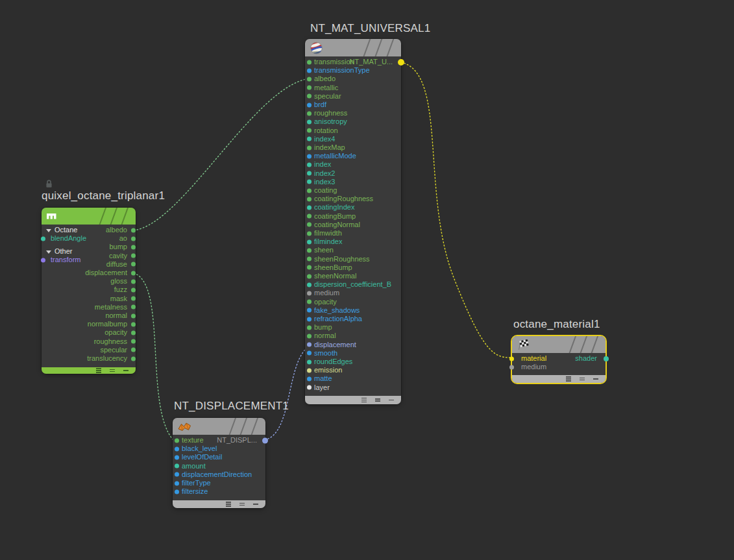  What do you see at coordinates (335, 276) in the screenshot?
I see `param-label: sheenNormal` at bounding box center [335, 276].